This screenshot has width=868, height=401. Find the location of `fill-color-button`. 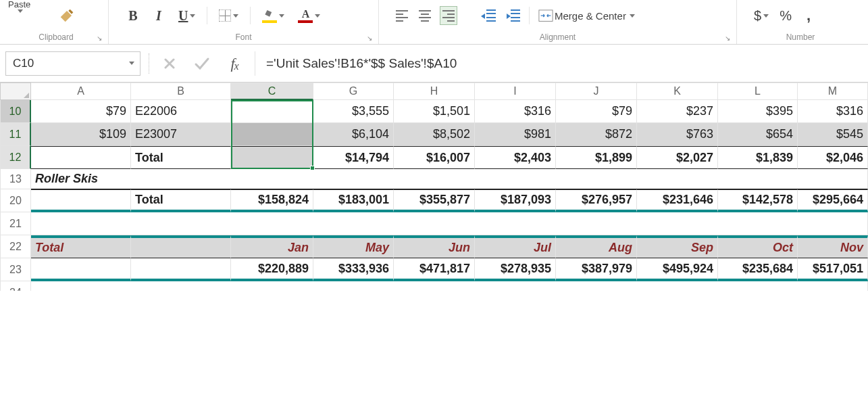

fill-color-button is located at coordinates (273, 16).